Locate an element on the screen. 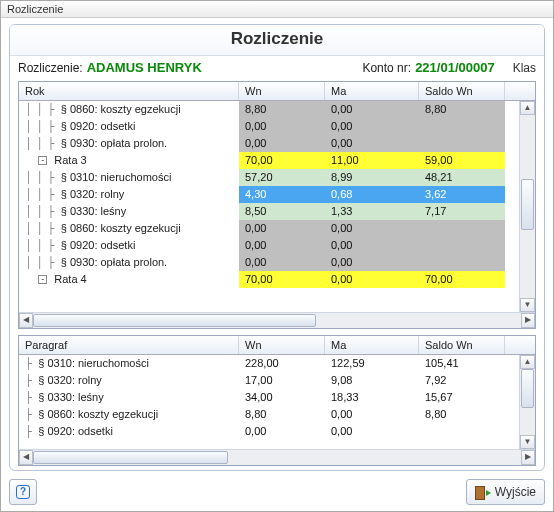 This screenshot has width=554, height=512. table-row: │ │ ├ § 0320: rolny4,300,683,62 is located at coordinates (277, 194).